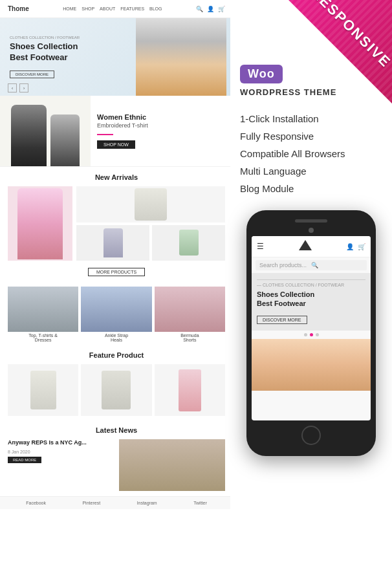  What do you see at coordinates (305, 245) in the screenshot?
I see `phone-logo-triangle` at bounding box center [305, 245].